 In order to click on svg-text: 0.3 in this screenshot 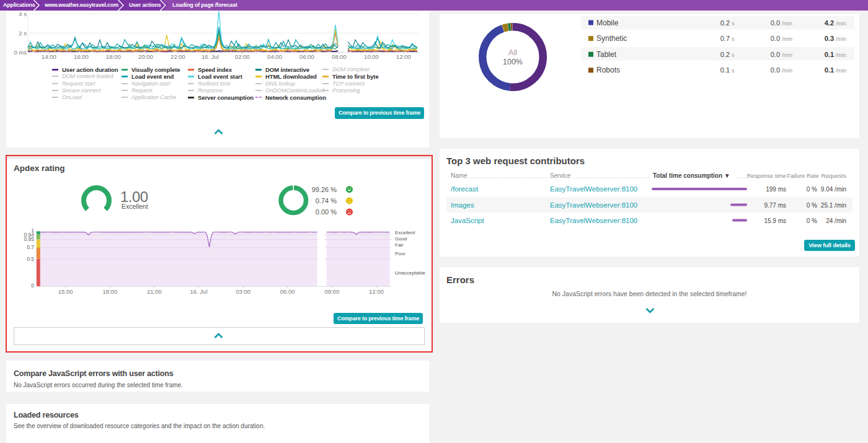, I will do `click(830, 38)`.